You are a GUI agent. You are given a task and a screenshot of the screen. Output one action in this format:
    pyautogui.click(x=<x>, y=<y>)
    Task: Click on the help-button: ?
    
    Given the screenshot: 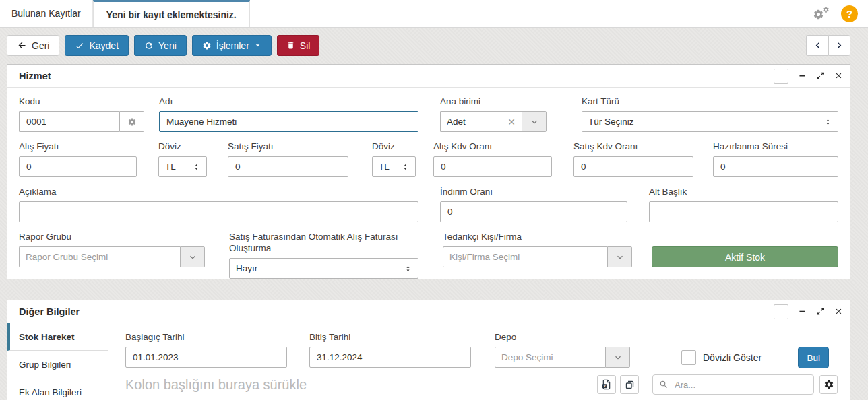 What is the action you would take?
    pyautogui.click(x=849, y=13)
    